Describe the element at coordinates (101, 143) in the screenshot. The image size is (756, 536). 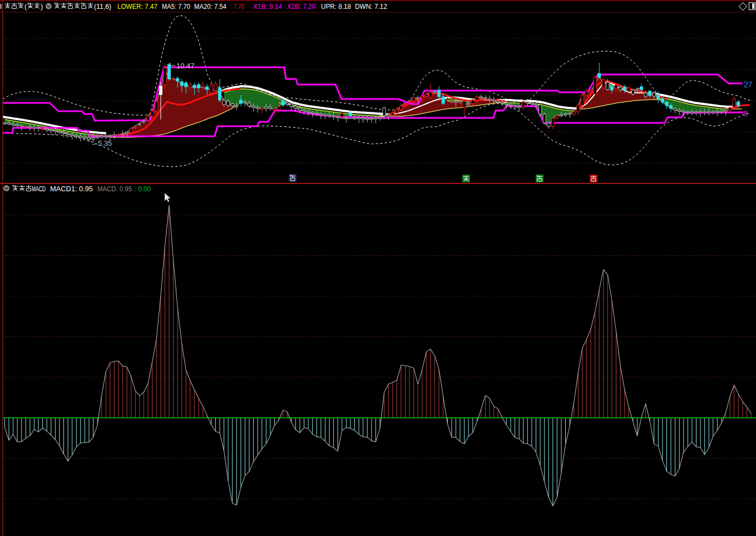
I see `svg-text: ←5.35` at that location.